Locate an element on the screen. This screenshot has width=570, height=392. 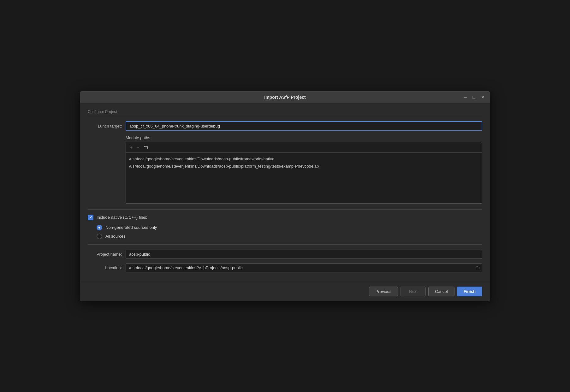
location-browse-button: 🗀 is located at coordinates (478, 268).